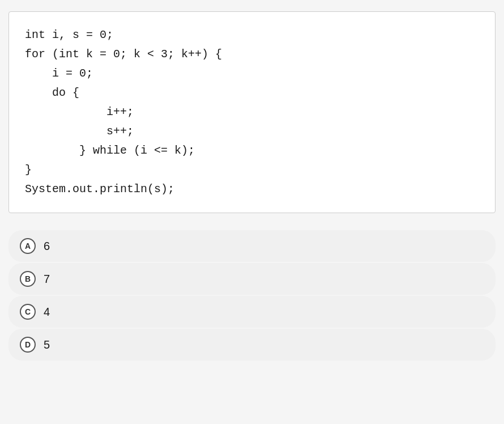 Image resolution: width=504 pixels, height=424 pixels. I want to click on option-a-circle: A, so click(28, 246).